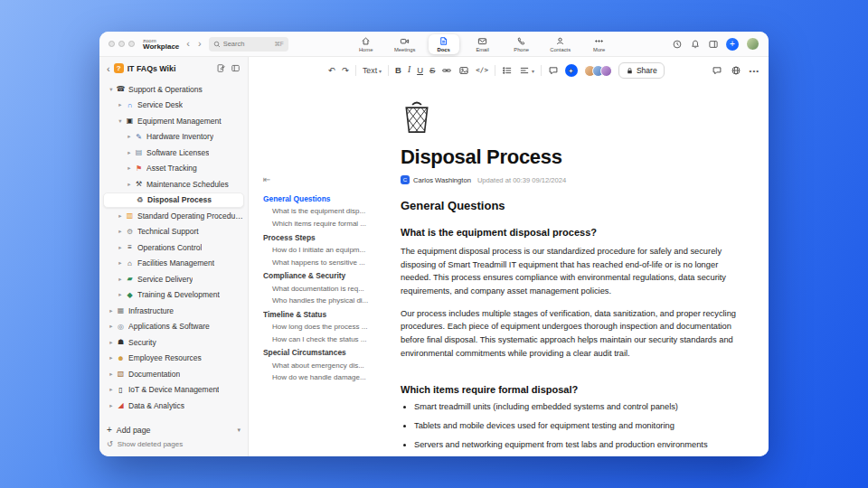 The width and height of the screenshot is (868, 488). What do you see at coordinates (507, 70) in the screenshot?
I see `bullet-list-icon` at bounding box center [507, 70].